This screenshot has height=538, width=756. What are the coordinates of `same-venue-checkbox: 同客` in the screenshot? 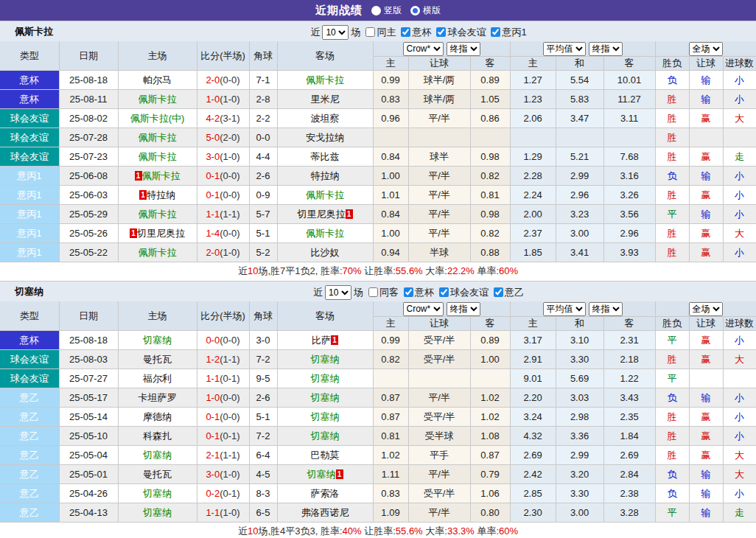 It's located at (382, 292).